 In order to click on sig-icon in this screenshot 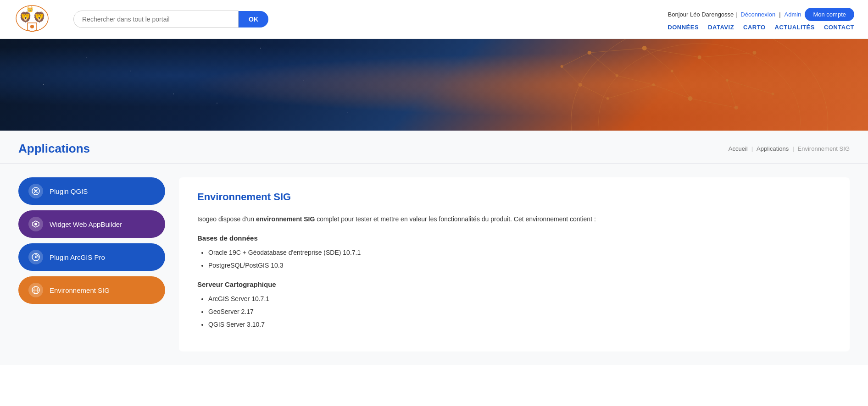, I will do `click(36, 290)`.